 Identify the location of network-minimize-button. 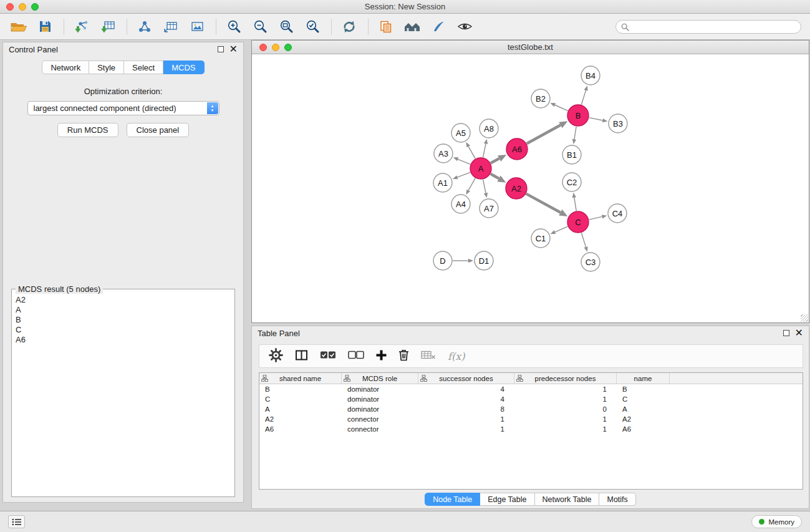
(276, 47).